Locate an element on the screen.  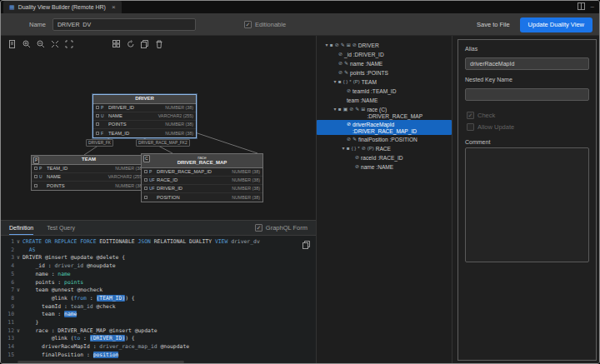
er-table-team: PTEAMPTEAM_IDNUMBER (38)UNAMEVARCHAR2 (2… is located at coordinates (88, 173).